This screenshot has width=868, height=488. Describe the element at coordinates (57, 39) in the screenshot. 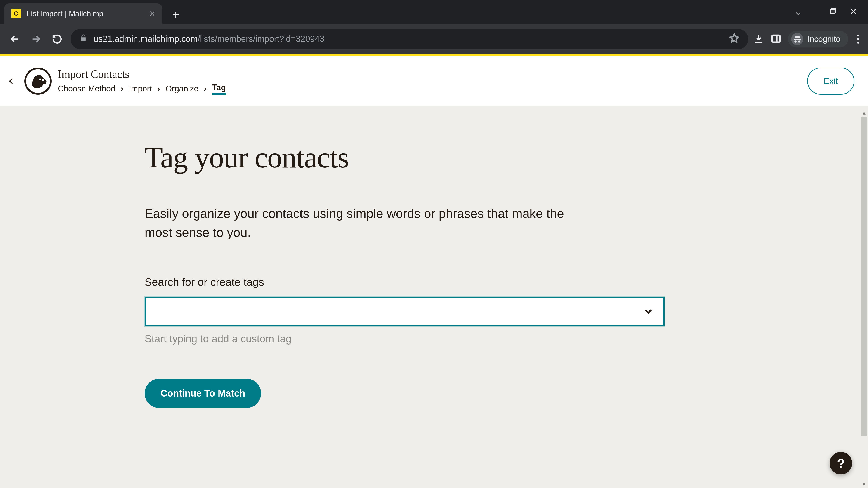

I see `nav-reload-icon` at that location.